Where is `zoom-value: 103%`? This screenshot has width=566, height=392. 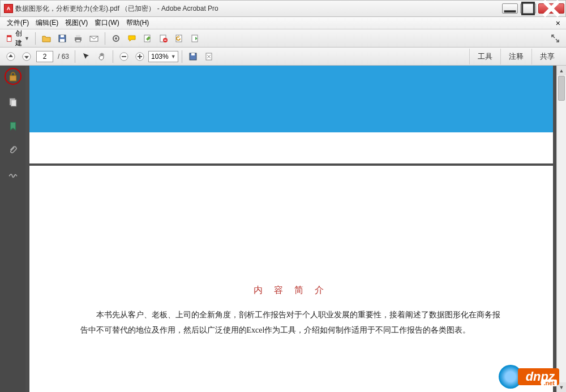
zoom-value: 103% is located at coordinates (160, 57).